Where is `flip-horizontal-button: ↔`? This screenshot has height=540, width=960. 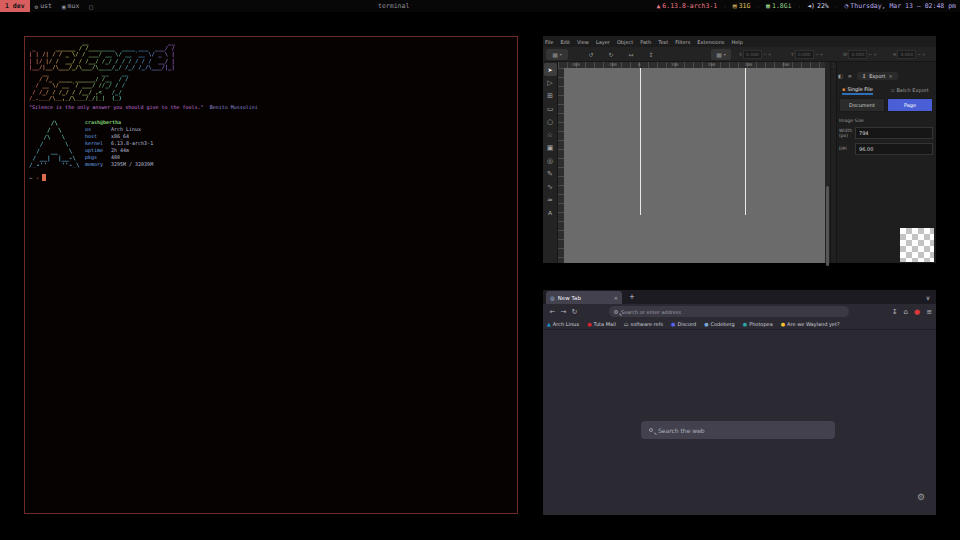
flip-horizontal-button: ↔ is located at coordinates (631, 54).